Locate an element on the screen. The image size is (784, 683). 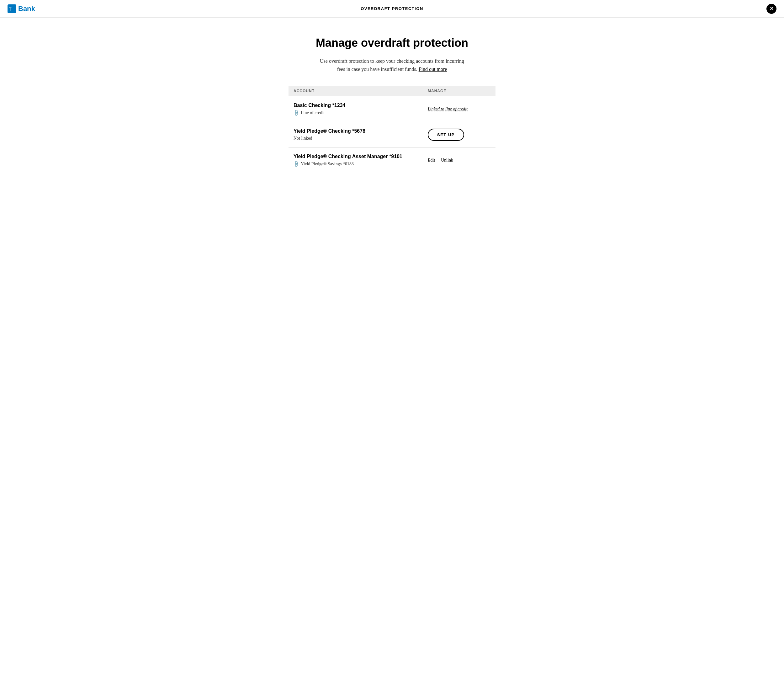
close-button: ✕ is located at coordinates (771, 9).